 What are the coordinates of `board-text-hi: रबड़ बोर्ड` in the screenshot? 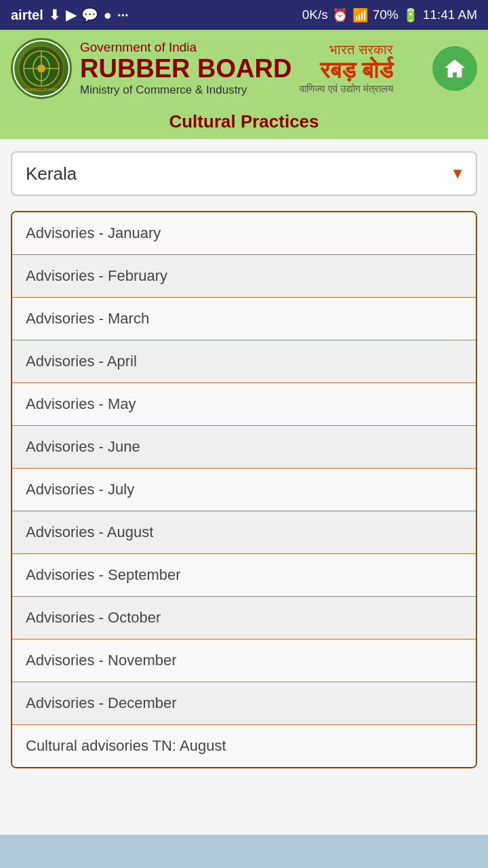 It's located at (346, 71).